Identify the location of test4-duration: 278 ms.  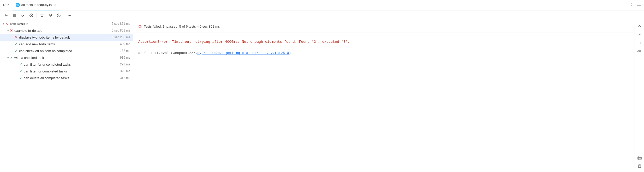
(124, 64).